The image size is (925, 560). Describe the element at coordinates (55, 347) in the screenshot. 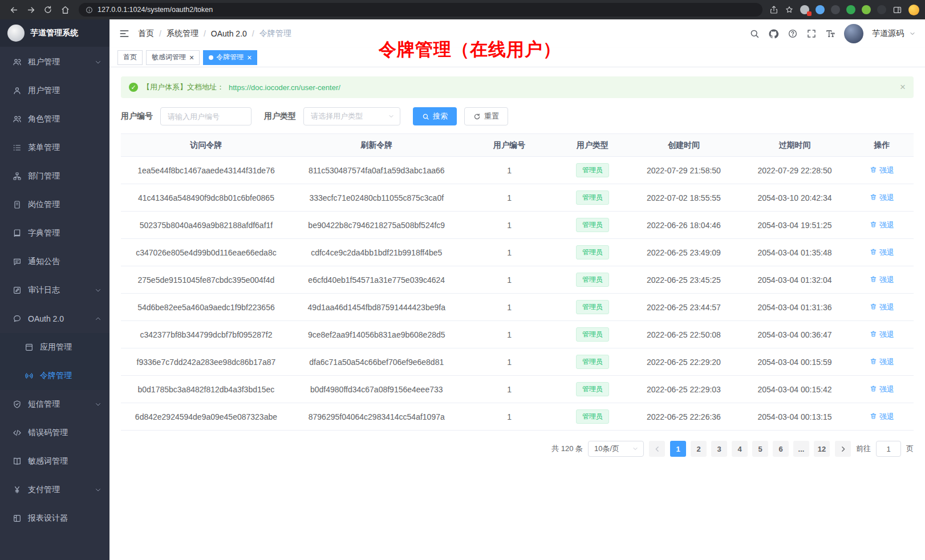

I see `sidebar-item-oauth2-app: 应用管理` at that location.